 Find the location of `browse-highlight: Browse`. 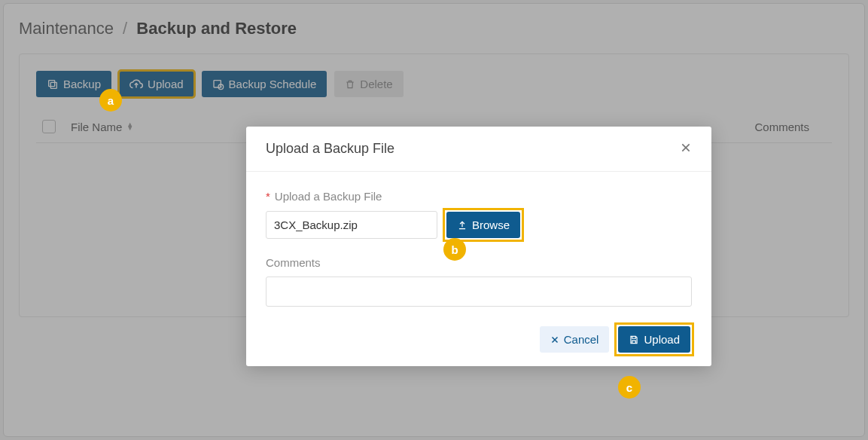

browse-highlight: Browse is located at coordinates (483, 225).